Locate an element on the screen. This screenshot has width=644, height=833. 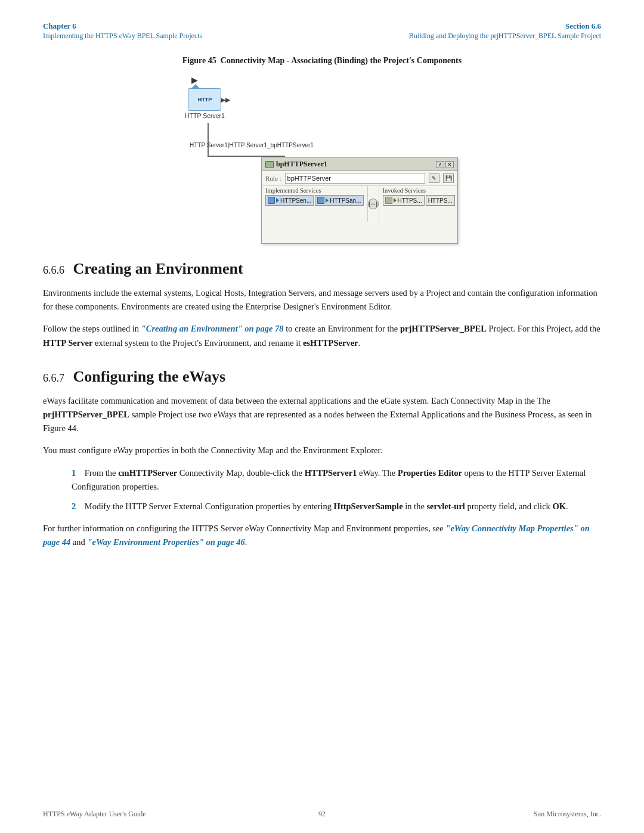
invoked-services-col: Invoked Services HTTPS... HTTPS... is located at coordinates (419, 204).